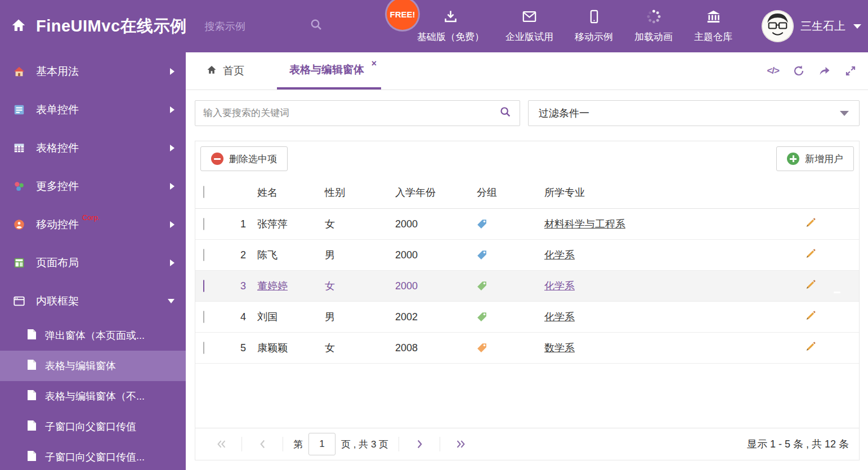  Describe the element at coordinates (812, 26) in the screenshot. I see `user-menu: 三生石上` at that location.